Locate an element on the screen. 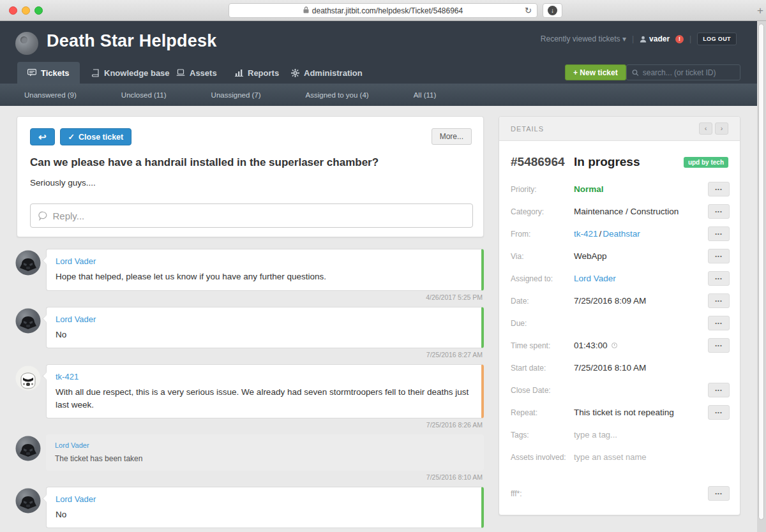 This screenshot has height=532, width=766. message-text: No is located at coordinates (264, 515).